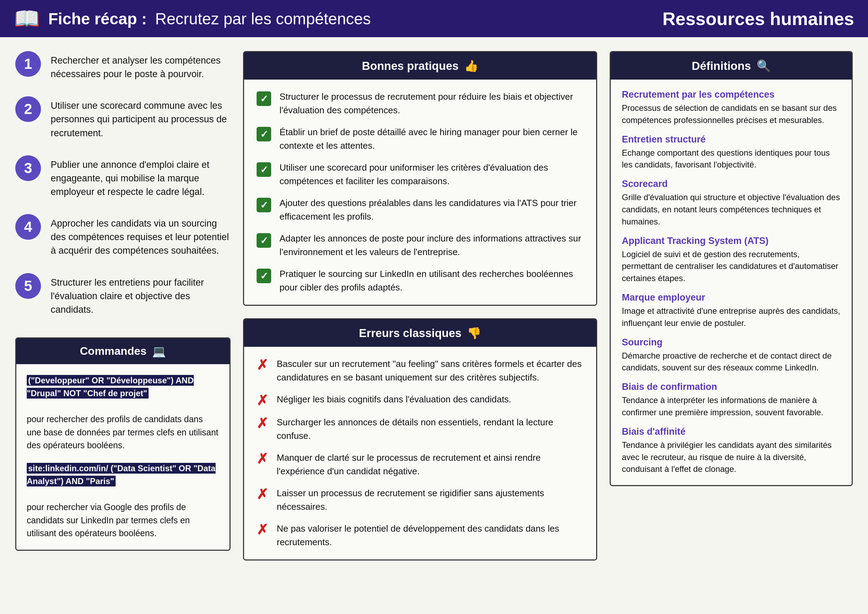  Describe the element at coordinates (731, 387) in the screenshot. I see `def-term-7: Biais de confirmation` at that location.